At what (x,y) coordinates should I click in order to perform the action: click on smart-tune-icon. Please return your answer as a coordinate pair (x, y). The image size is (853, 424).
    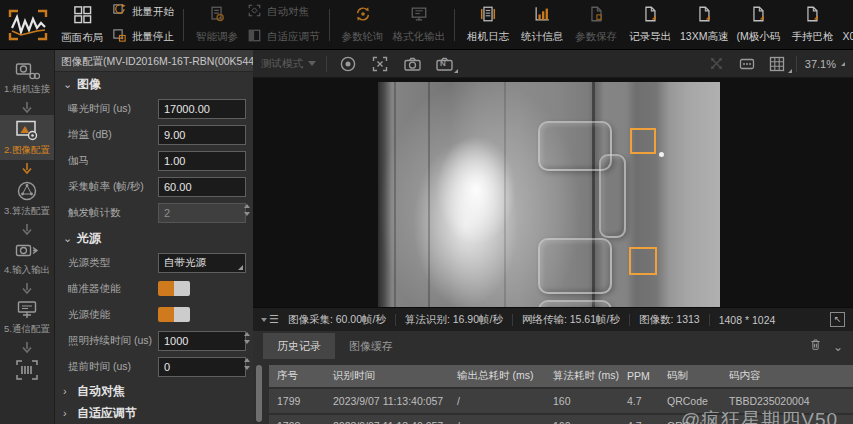
    Looking at the image, I should click on (217, 16).